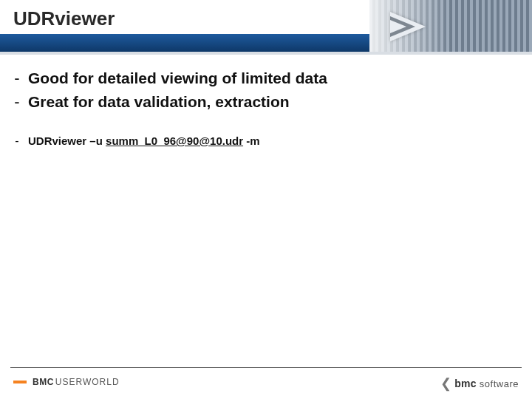 The image size is (532, 399). What do you see at coordinates (66, 382) in the screenshot?
I see `footer-left-logo: BMC USERWORLD` at bounding box center [66, 382].